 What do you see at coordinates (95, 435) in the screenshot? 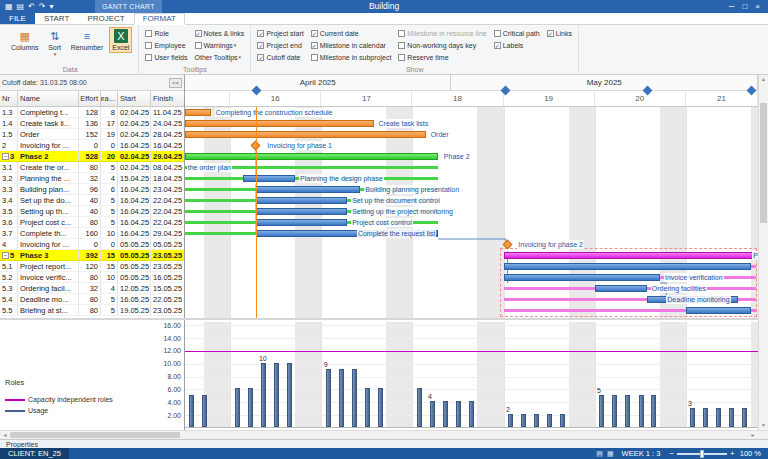
I see `horizontal-scroll-thumb` at bounding box center [95, 435].